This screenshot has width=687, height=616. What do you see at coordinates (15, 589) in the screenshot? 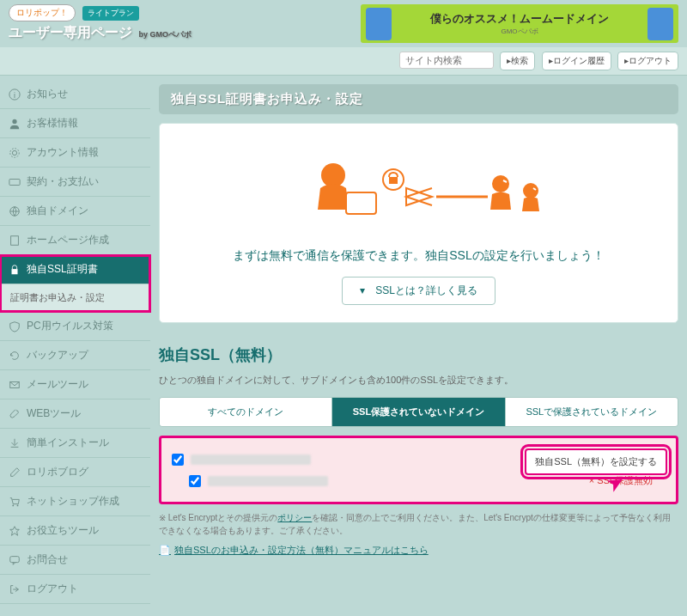
I see `exit-icon` at bounding box center [15, 589].